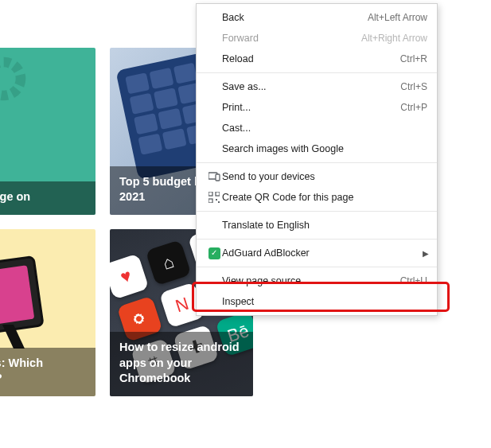 This screenshot has width=491, height=448. Describe the element at coordinates (317, 197) in the screenshot. I see `ctx-item-create-qr: Create QR Code for this page` at that location.